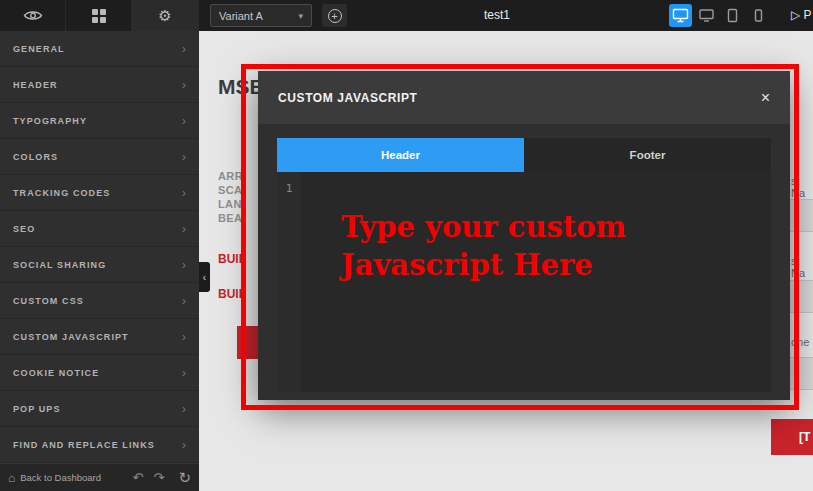  I want to click on modal-title: CUSTOM JAVASCRIPT, so click(348, 98).